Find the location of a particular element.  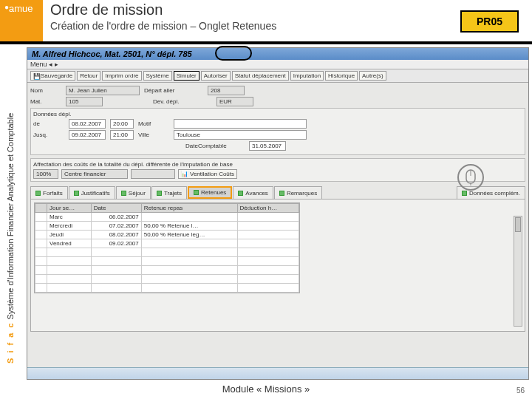

de-date: 08.02.2007 is located at coordinates (87, 124).